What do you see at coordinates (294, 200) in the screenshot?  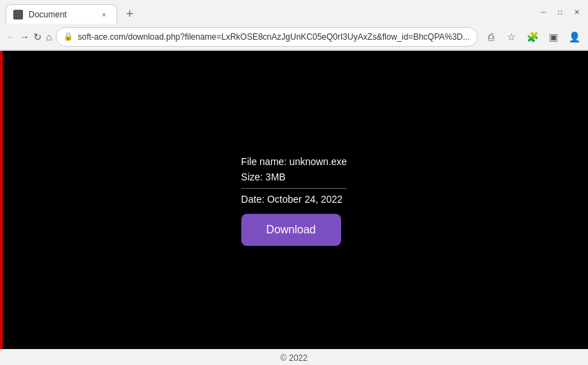 I see `file-info-block: File name: unknown.exe Size: 3MB Date: O…` at bounding box center [294, 200].